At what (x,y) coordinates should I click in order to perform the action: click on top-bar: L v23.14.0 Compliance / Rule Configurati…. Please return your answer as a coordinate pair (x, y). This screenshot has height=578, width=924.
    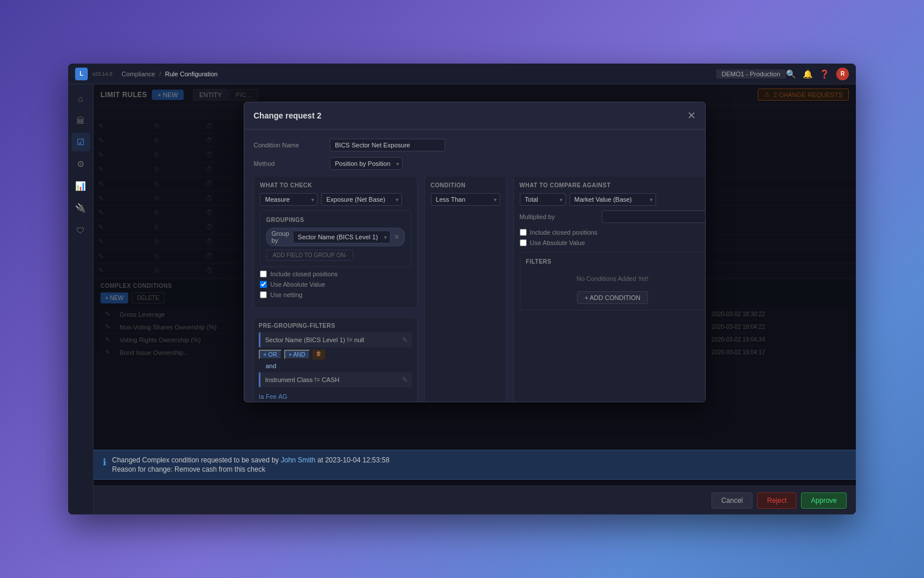
    Looking at the image, I should click on (462, 74).